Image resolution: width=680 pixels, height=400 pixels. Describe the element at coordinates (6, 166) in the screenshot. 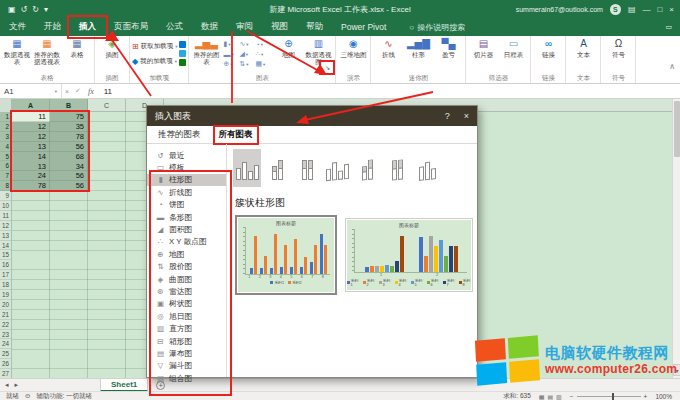

I see `row-header-6: 6` at that location.